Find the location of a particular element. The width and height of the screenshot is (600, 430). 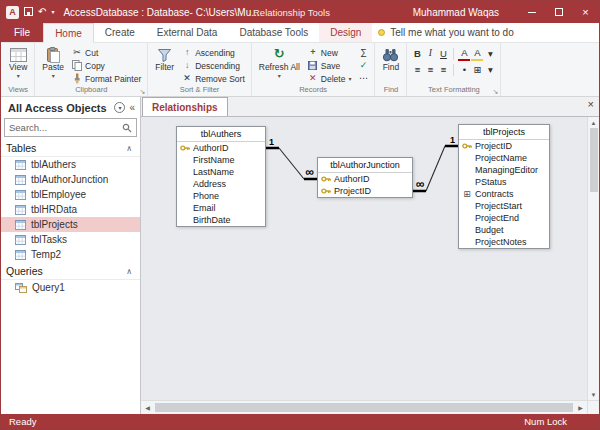

spelling-button: ✓ is located at coordinates (363, 66).